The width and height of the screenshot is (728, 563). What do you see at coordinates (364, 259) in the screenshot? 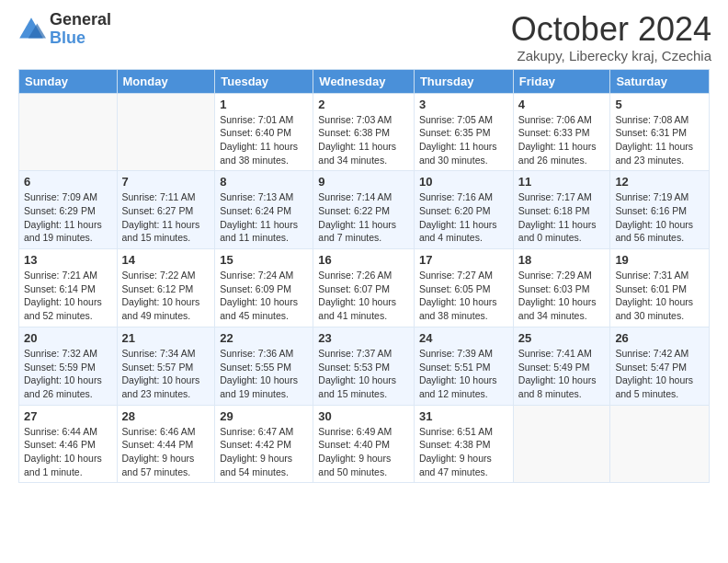
I see `day-number: 16` at bounding box center [364, 259].